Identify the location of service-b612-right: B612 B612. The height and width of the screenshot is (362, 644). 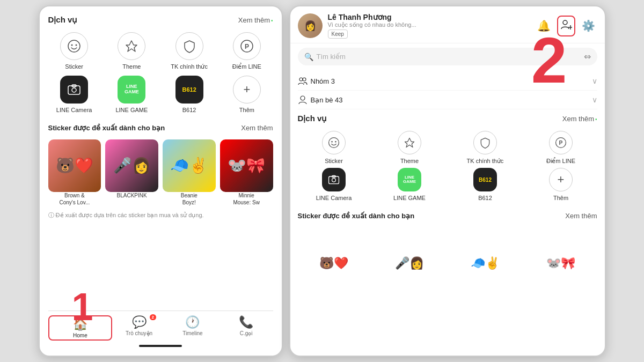
(485, 184).